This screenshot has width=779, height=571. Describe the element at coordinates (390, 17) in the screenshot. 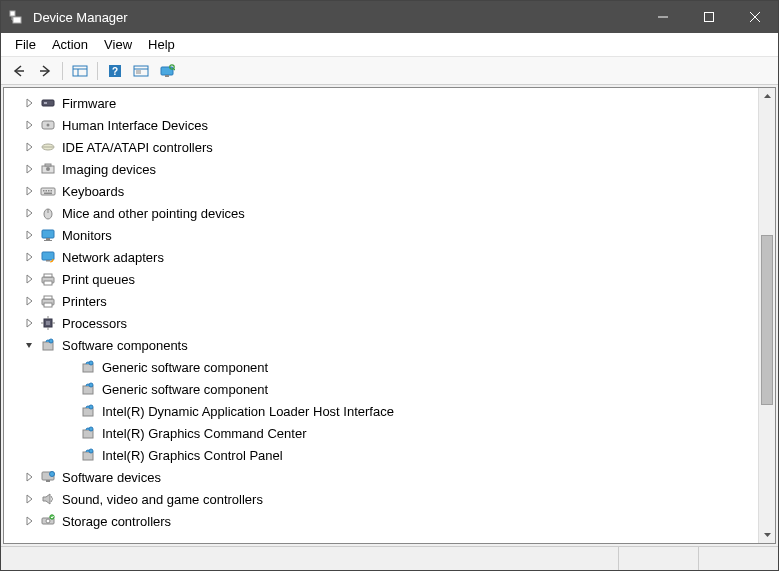

I see `titlebar: Device Manager` at that location.